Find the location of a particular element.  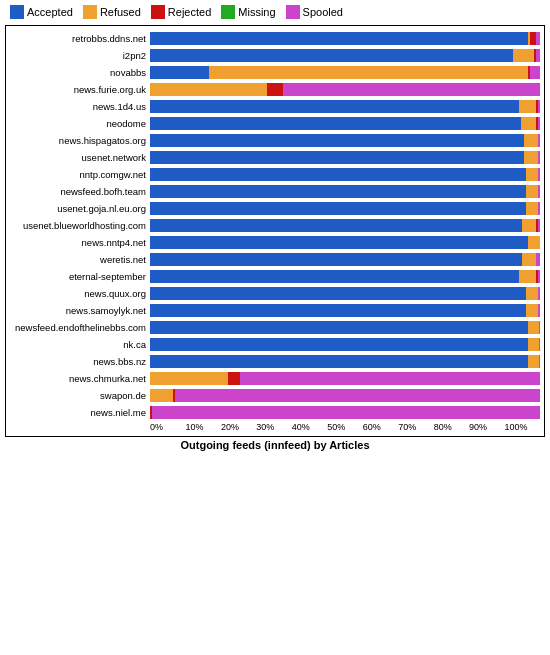

x-tick: 80% is located at coordinates (452, 427).